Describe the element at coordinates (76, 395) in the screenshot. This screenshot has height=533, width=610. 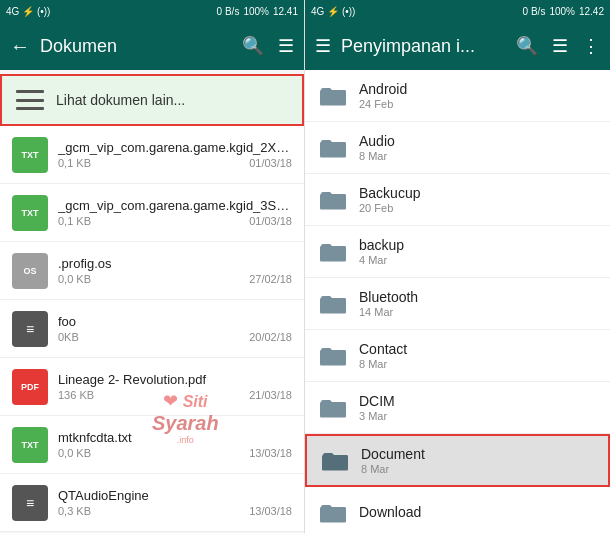
I see `file-size: 136 KB` at that location.